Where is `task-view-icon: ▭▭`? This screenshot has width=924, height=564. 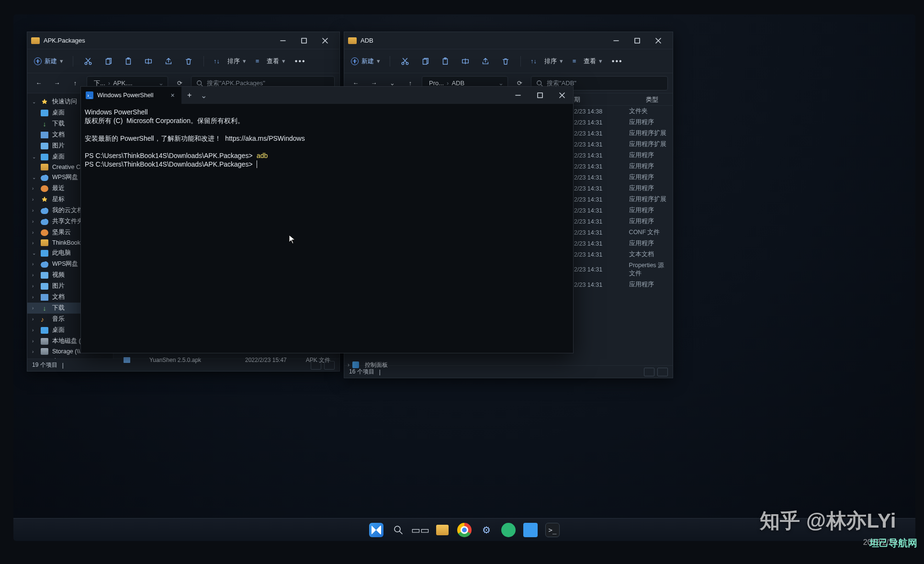 task-view-icon: ▭▭ is located at coordinates (420, 530).